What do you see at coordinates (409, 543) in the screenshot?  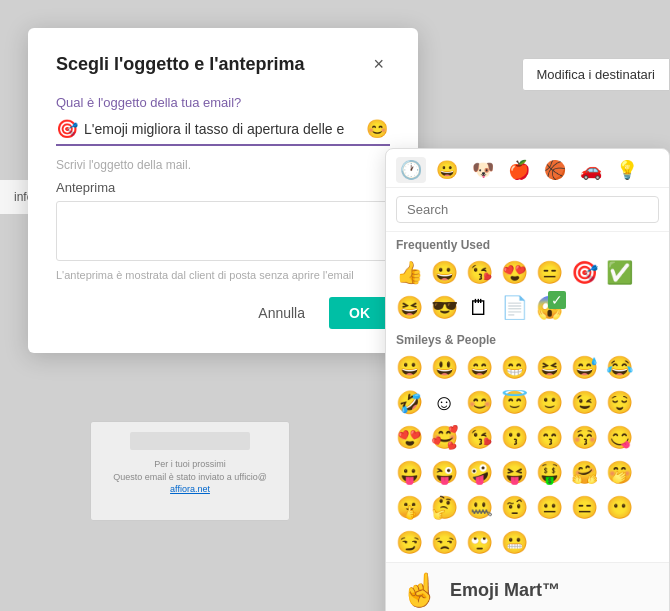 I see `smiley-emoji-35: 😏` at bounding box center [409, 543].